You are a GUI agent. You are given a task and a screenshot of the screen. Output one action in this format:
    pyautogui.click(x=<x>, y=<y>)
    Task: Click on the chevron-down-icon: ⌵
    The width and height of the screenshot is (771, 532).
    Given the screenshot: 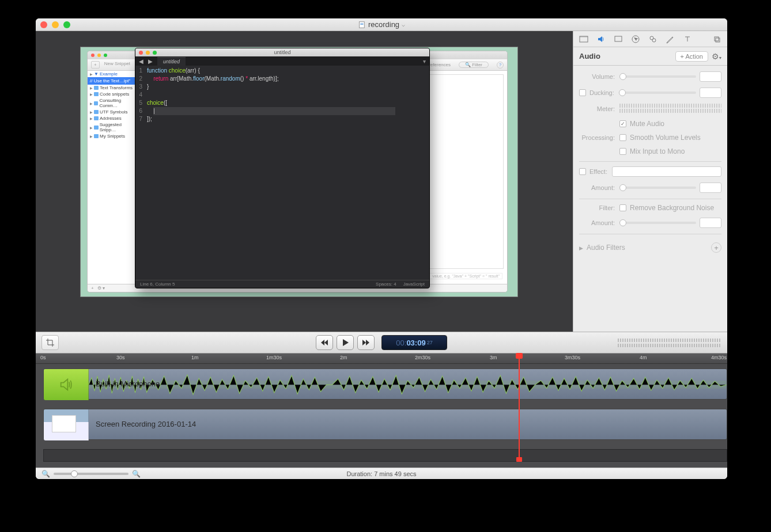 What is the action you would take?
    pyautogui.click(x=403, y=24)
    